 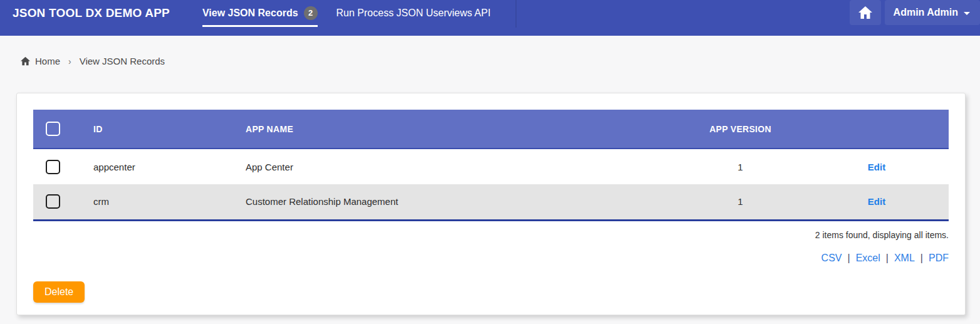 I want to click on home-button, so click(x=865, y=13).